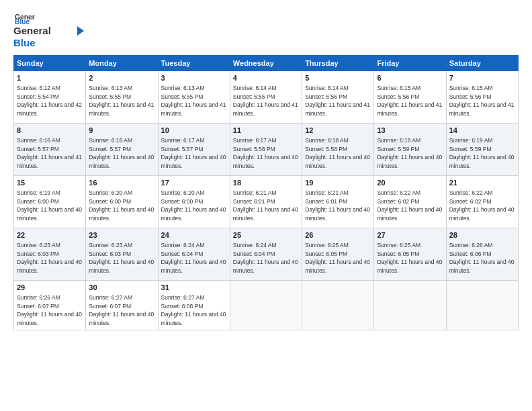 The width and height of the screenshot is (532, 411). I want to click on table-cell: 28Sunrise: 6:26 AMSunset: 6:06 PMDayligh…, so click(482, 255).